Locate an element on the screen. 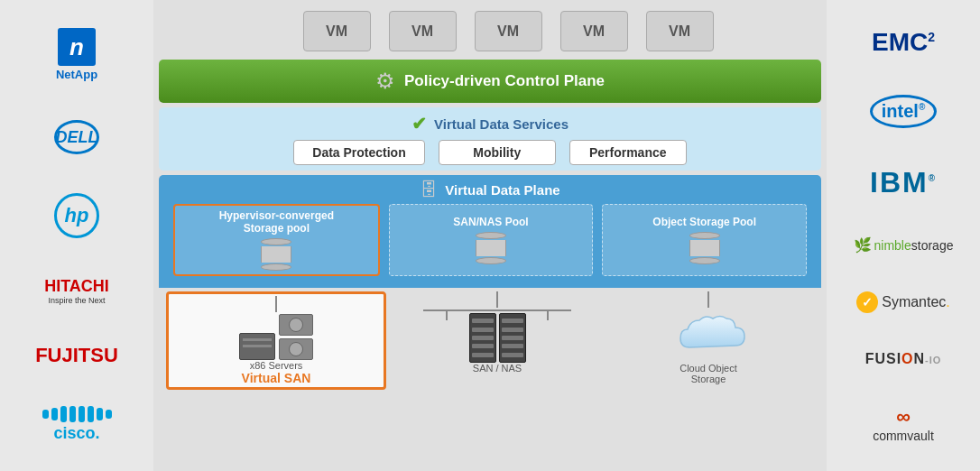  pool-hypervisor: Hypervisor-convergedStorage pool is located at coordinates (276, 240).